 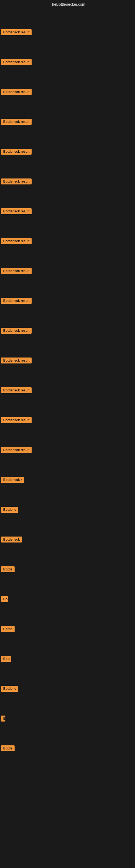 What do you see at coordinates (68, 629) in the screenshot?
I see `badge-row-20: Bottle` at bounding box center [68, 629].